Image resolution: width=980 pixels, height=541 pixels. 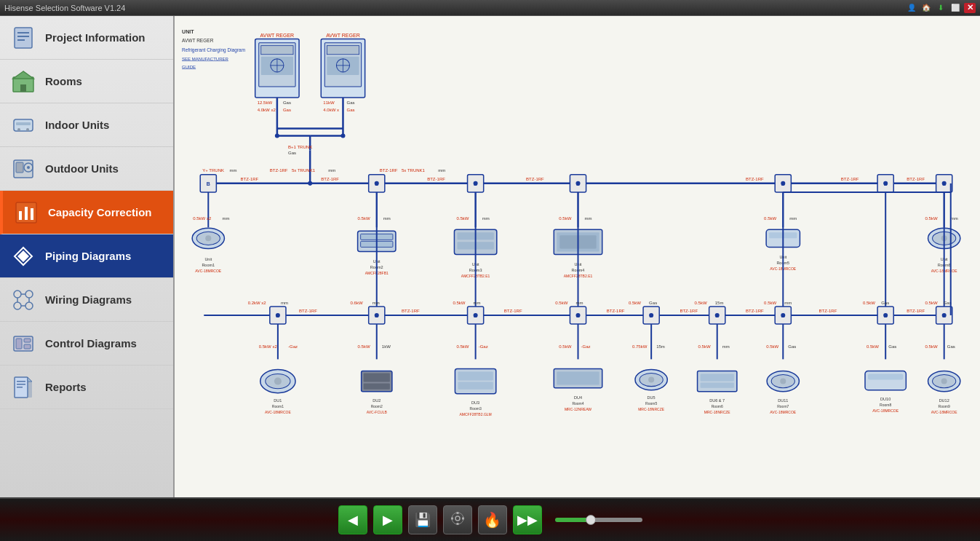 I want to click on svg-text: 0.2kW x2, so click(x=258, y=303).